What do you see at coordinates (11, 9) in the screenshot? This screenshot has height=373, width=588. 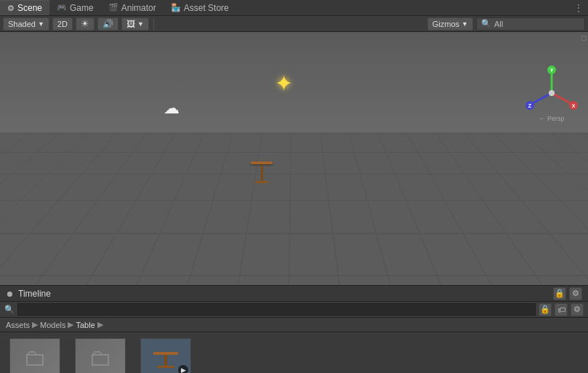 I see `scene-tab-icon: ⚙` at bounding box center [11, 9].